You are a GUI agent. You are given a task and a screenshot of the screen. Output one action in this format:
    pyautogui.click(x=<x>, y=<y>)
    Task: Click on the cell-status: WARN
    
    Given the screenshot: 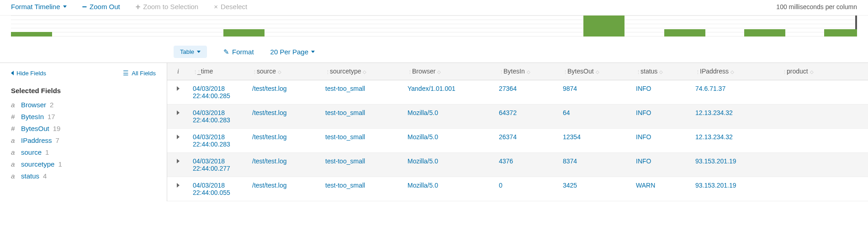 What is the action you would take?
    pyautogui.click(x=662, y=189)
    